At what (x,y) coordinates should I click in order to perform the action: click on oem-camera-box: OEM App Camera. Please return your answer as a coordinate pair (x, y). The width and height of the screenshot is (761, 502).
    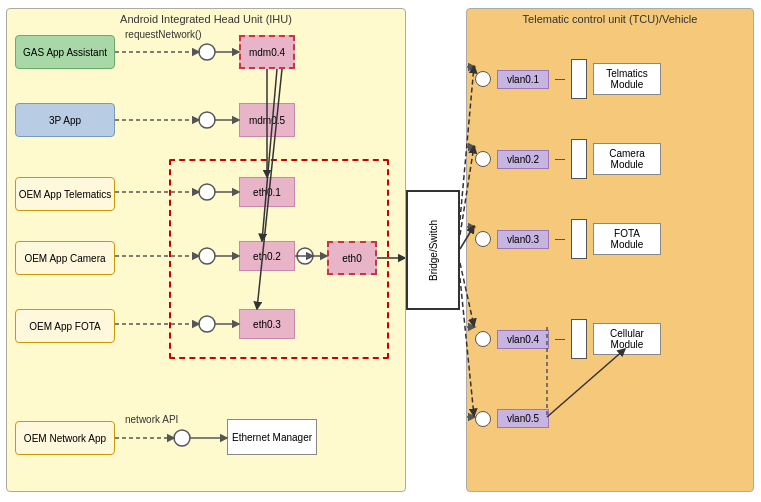
    Looking at the image, I should click on (65, 258).